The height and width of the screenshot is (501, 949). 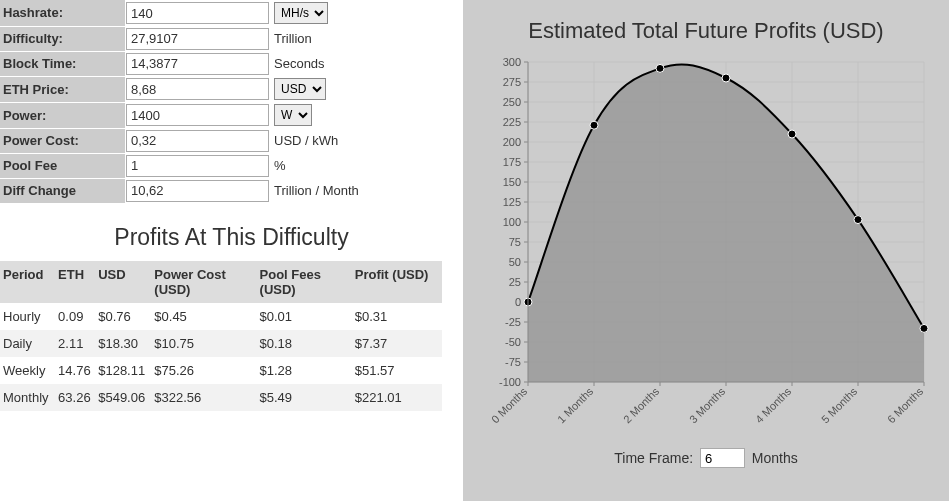 I want to click on timeframe-label-before: Time Frame:, so click(x=654, y=458).